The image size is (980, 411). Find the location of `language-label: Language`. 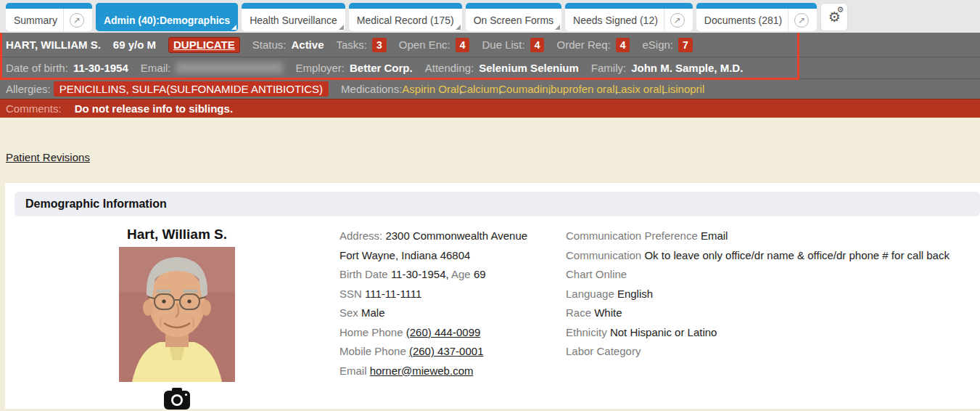

language-label: Language is located at coordinates (590, 293).